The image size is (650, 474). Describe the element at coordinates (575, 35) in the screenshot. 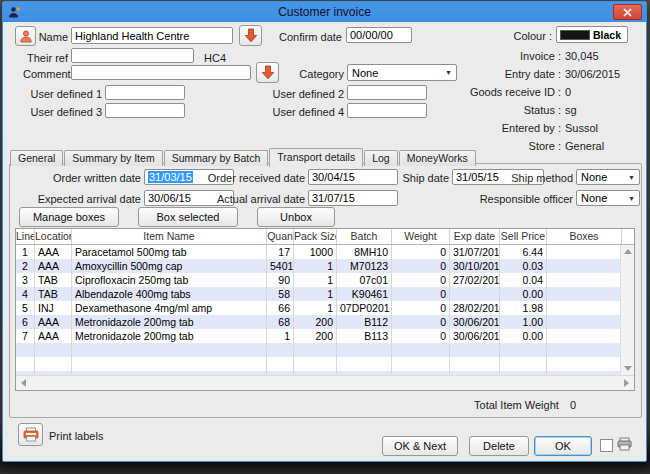

I see `colour-swatch` at that location.